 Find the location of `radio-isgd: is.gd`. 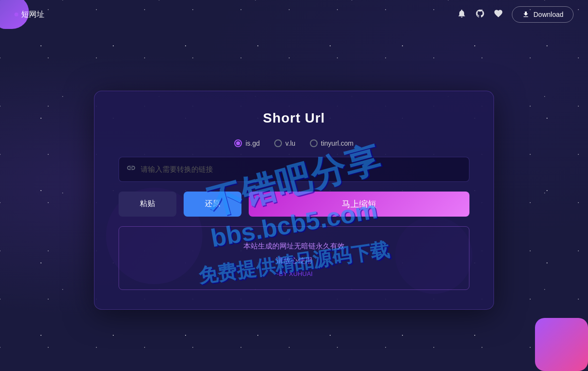

radio-isgd: is.gd is located at coordinates (247, 143).